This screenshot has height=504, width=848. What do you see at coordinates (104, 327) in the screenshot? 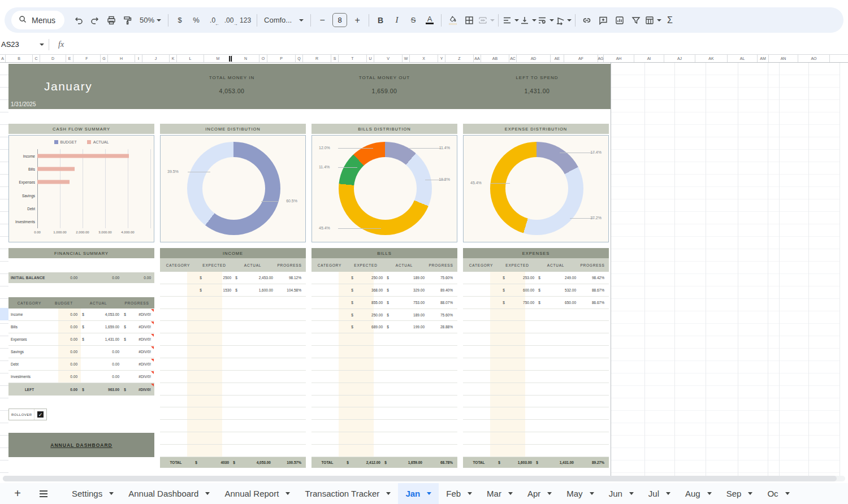
I see `actual-cell: 1,659.00` at bounding box center [104, 327].